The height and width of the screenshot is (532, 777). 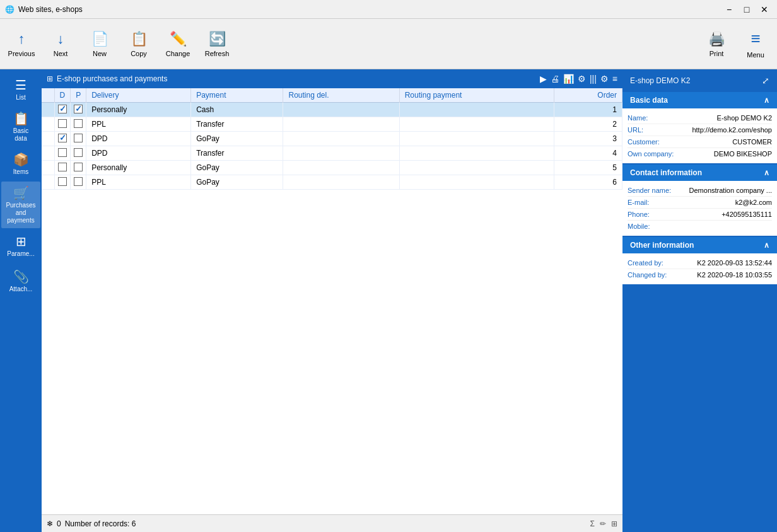 What do you see at coordinates (767, 245) in the screenshot?
I see `chevron-up-other: ∧` at bounding box center [767, 245].